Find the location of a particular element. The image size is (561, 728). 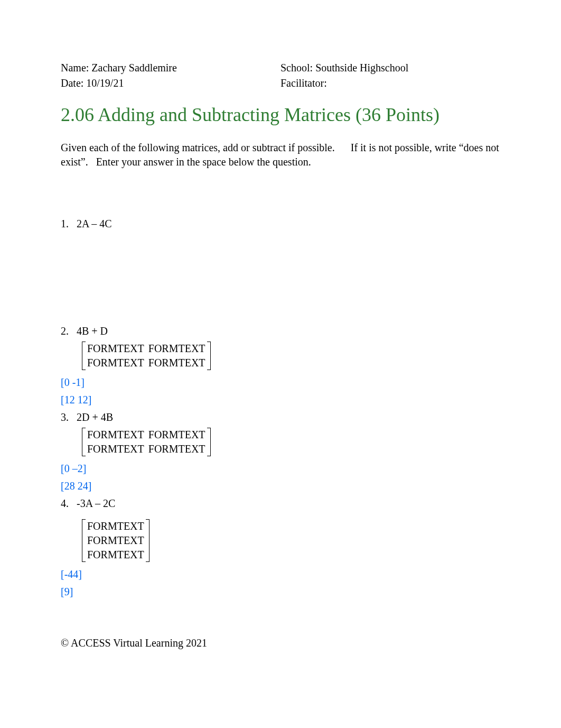

q2-answer-row2: [12 12] is located at coordinates (280, 400).